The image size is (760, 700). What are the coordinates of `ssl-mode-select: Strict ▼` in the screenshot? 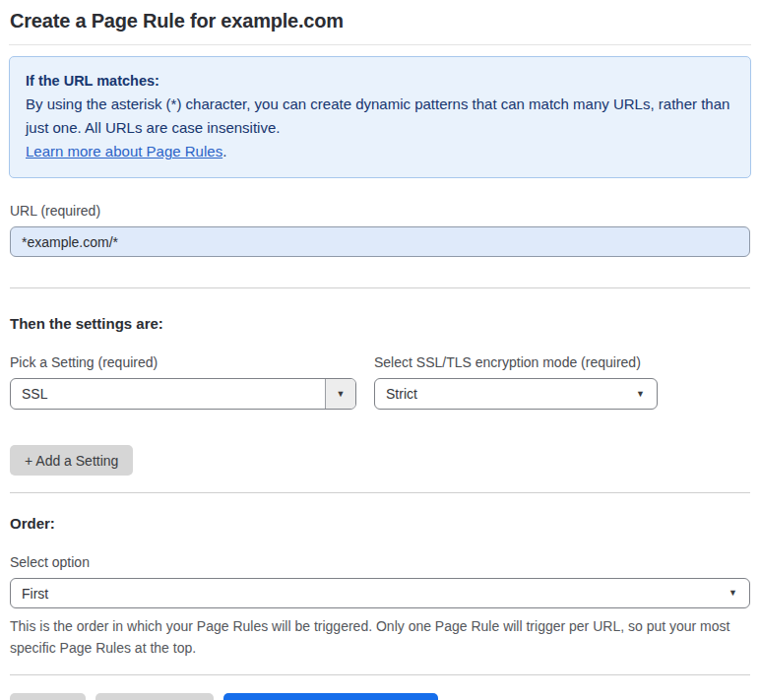 It's located at (516, 394).